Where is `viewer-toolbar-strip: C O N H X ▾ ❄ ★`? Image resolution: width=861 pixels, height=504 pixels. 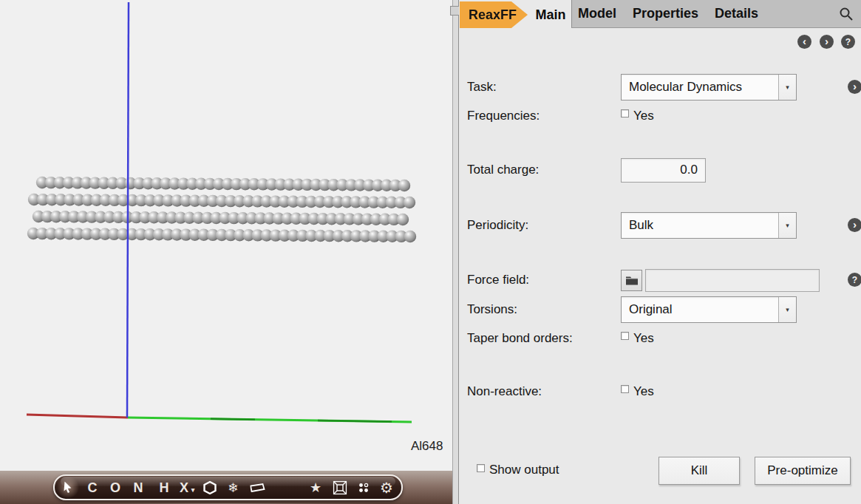 viewer-toolbar-strip: C O N H X ▾ ❄ ★ is located at coordinates (226, 488).